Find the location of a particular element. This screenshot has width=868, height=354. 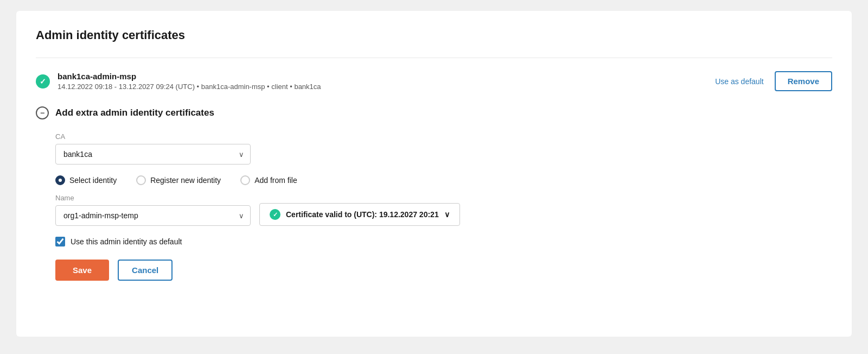

cert-name: bank1ca-admin-msp is located at coordinates (189, 76).